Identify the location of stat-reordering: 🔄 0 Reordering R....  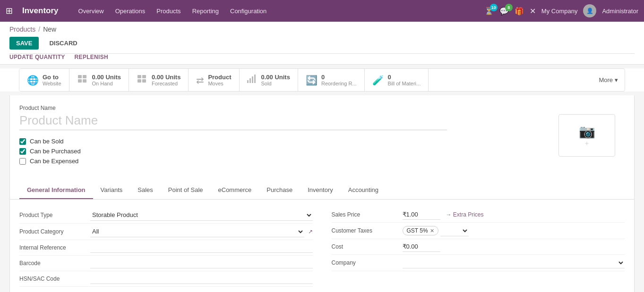
(332, 80).